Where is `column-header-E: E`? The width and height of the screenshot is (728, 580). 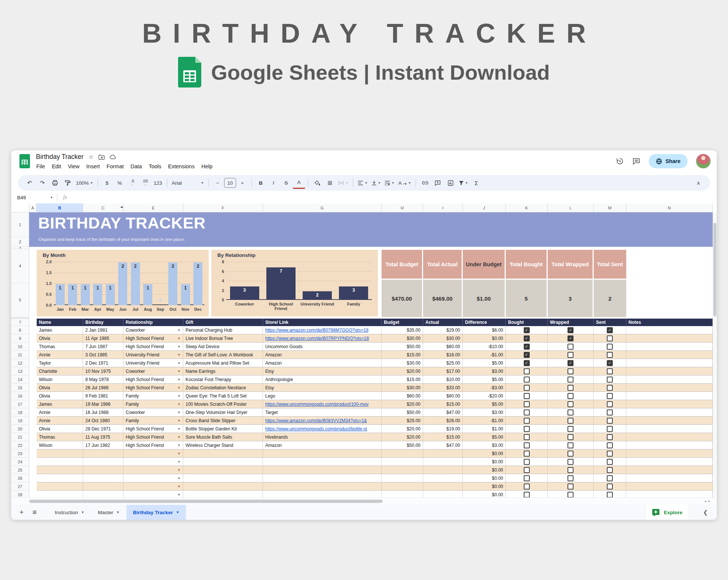 column-header-E: E is located at coordinates (153, 208).